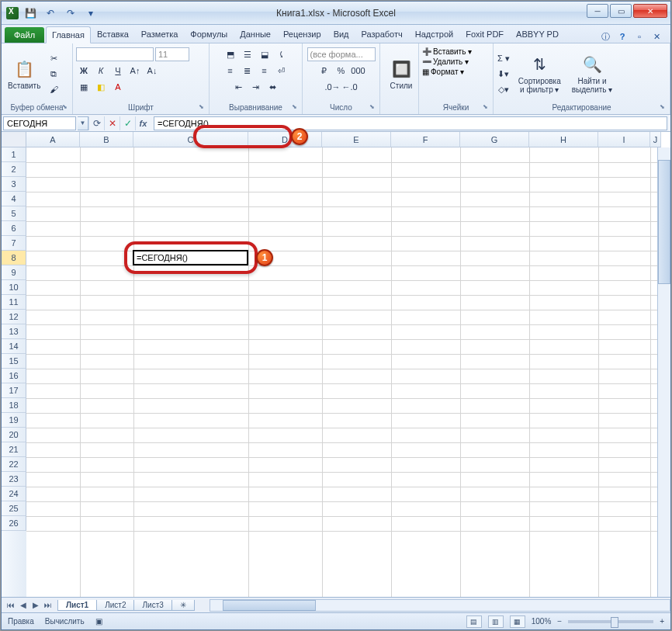 This screenshot has width=672, height=631. What do you see at coordinates (135, 71) in the screenshot?
I see `increase-font-icon: A↑` at bounding box center [135, 71].